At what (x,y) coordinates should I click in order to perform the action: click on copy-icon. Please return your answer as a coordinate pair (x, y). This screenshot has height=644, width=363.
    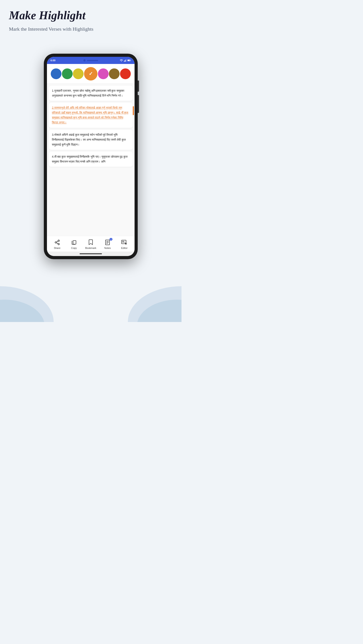
    Looking at the image, I should click on (74, 242).